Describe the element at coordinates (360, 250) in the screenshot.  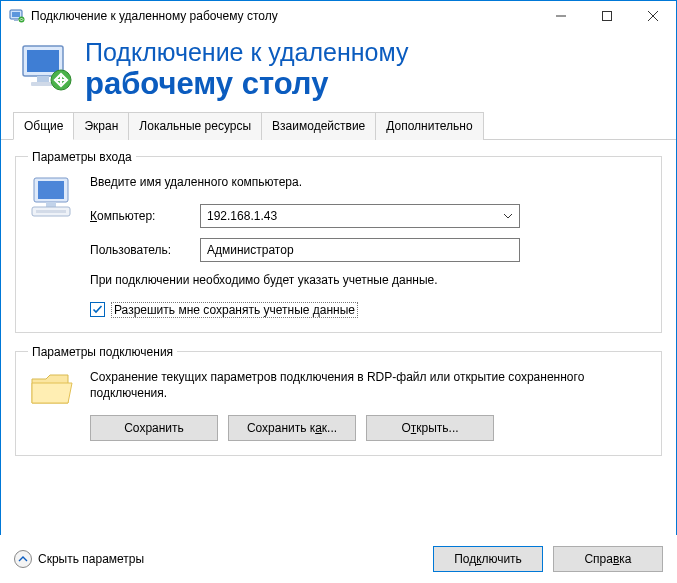
I see `user-field: Администратор` at that location.